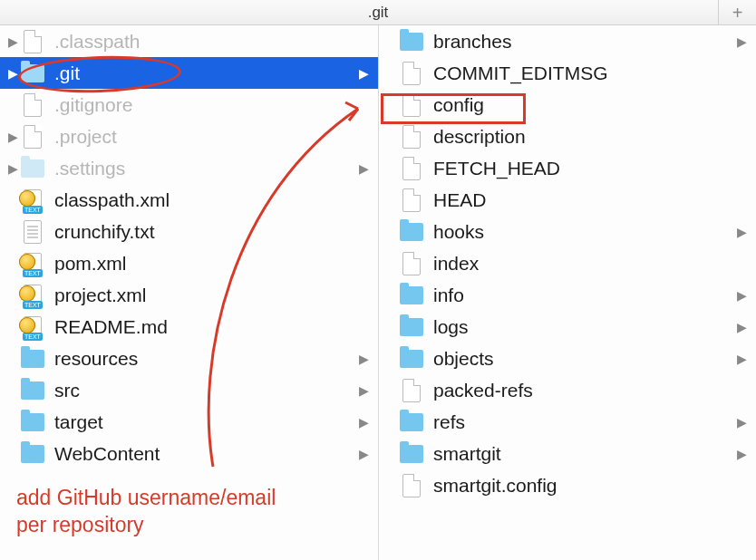 The width and height of the screenshot is (756, 560). What do you see at coordinates (584, 232) in the screenshot?
I see `item-label: hooks` at bounding box center [584, 232].